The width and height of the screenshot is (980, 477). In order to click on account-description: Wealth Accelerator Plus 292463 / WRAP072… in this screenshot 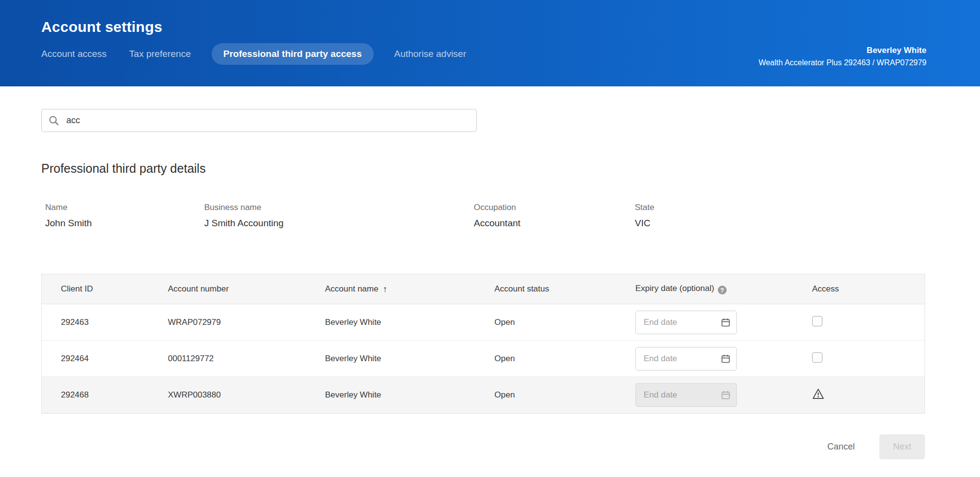, I will do `click(843, 63)`.